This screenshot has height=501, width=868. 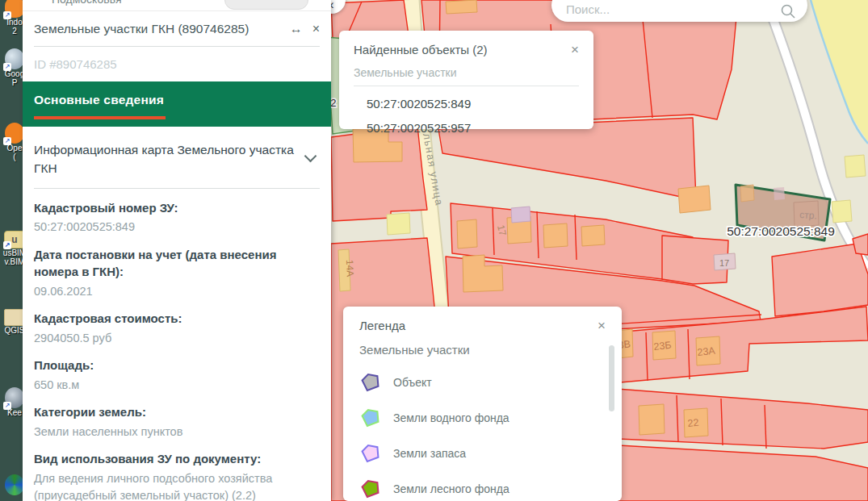 I want to click on found-objects-group: Земельные участки, so click(x=467, y=76).